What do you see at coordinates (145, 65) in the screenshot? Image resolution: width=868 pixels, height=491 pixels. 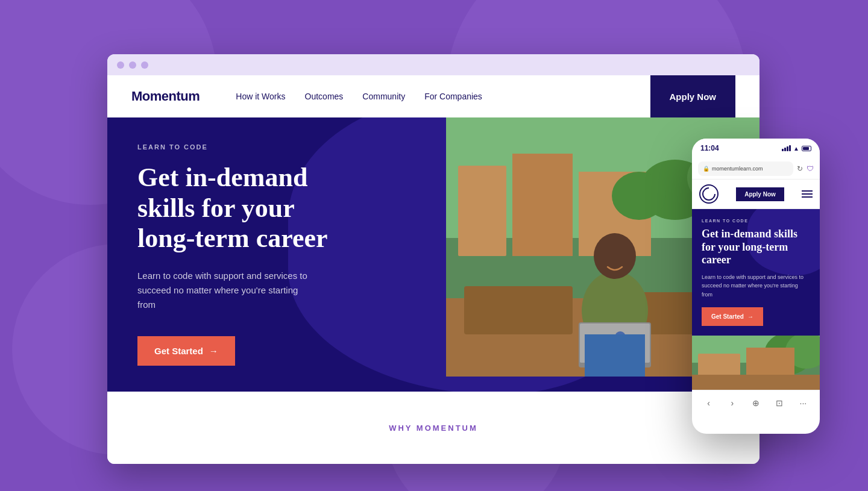 I see `traffic-light-green` at bounding box center [145, 65].